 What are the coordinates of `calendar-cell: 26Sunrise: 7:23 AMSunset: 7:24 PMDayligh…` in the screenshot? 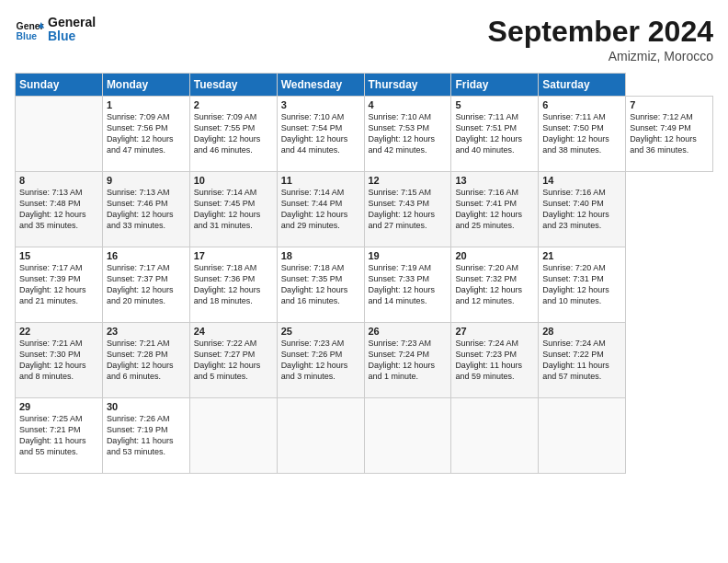 It's located at (408, 361).